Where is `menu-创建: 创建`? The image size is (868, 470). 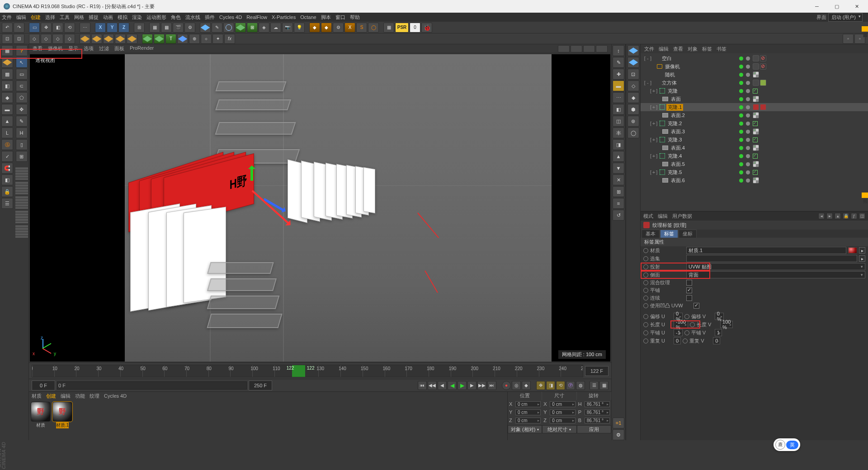
menu-创建: 创建 is located at coordinates (36, 17).